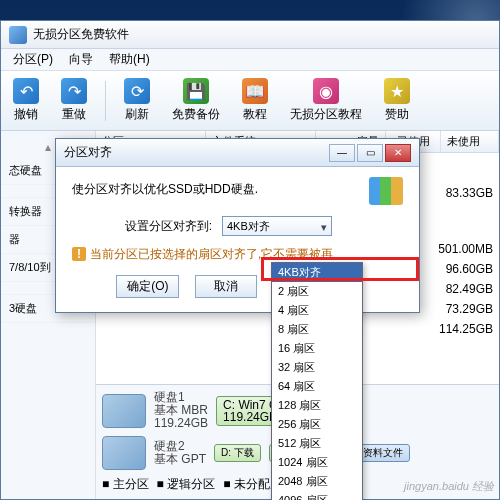 The image size is (500, 500). Describe the element at coordinates (342, 153) in the screenshot. I see `minimize-button: —` at that location.